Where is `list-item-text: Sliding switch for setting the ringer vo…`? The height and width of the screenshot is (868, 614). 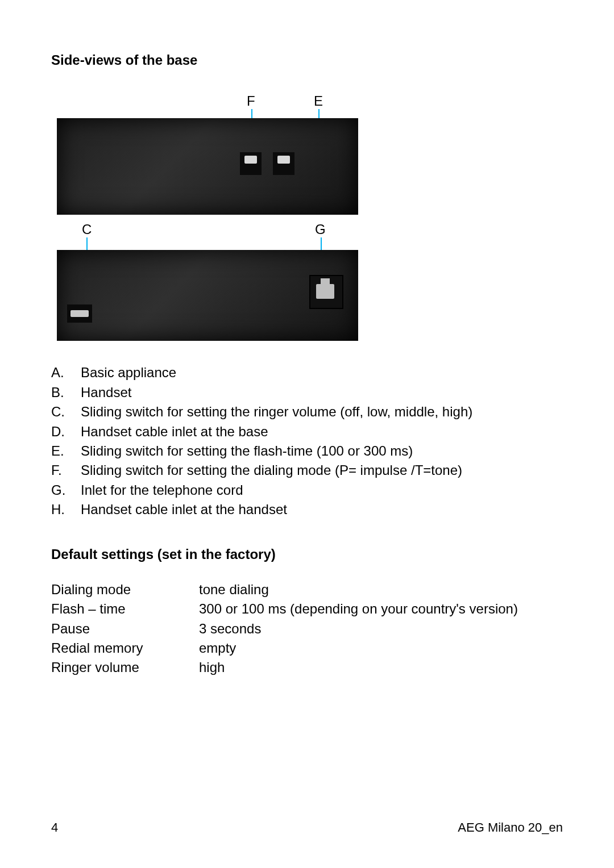
list-item-text: Sliding switch for setting the ringer vo… is located at coordinates (276, 412).